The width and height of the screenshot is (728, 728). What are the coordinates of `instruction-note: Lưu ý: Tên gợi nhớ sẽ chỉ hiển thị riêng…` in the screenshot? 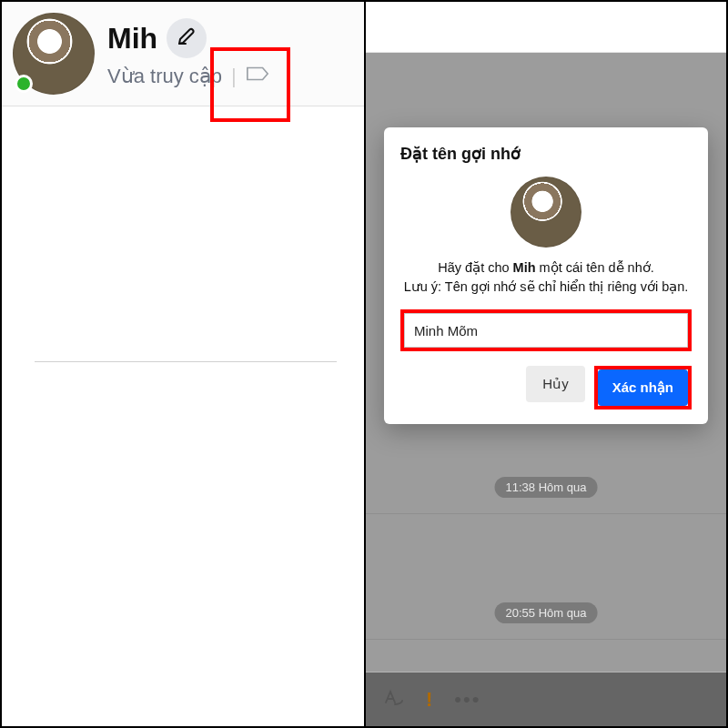 It's located at (546, 287).